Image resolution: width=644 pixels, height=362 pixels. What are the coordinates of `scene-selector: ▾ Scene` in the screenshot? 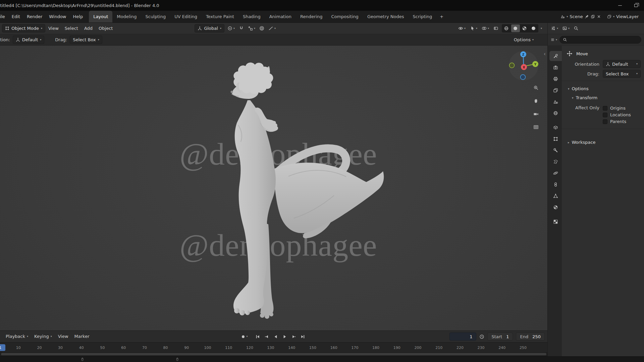 It's located at (581, 17).